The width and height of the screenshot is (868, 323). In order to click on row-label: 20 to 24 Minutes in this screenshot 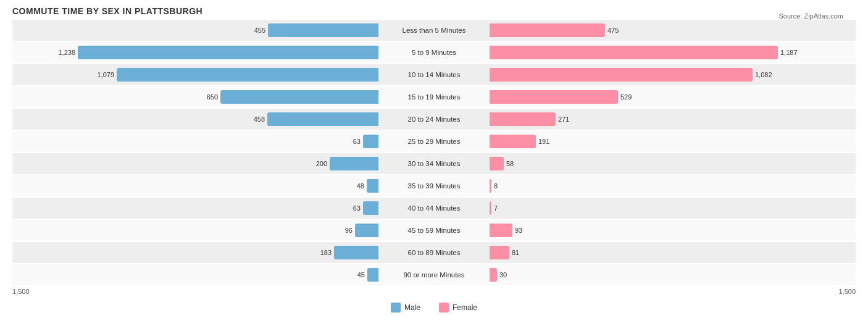, I will do `click(434, 119)`.